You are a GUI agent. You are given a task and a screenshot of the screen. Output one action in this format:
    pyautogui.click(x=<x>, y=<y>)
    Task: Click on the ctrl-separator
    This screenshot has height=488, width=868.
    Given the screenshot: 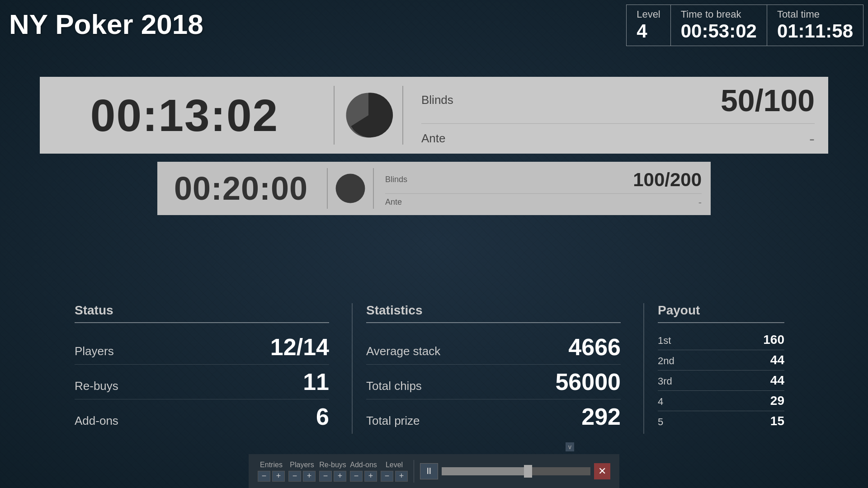 What is the action you would take?
    pyautogui.click(x=414, y=471)
    